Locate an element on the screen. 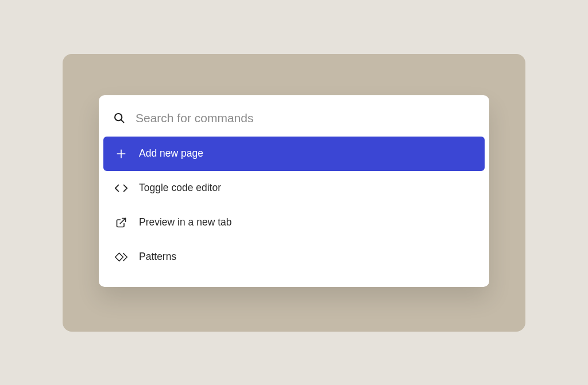 The image size is (588, 385). command-label: Patterns is located at coordinates (157, 257).